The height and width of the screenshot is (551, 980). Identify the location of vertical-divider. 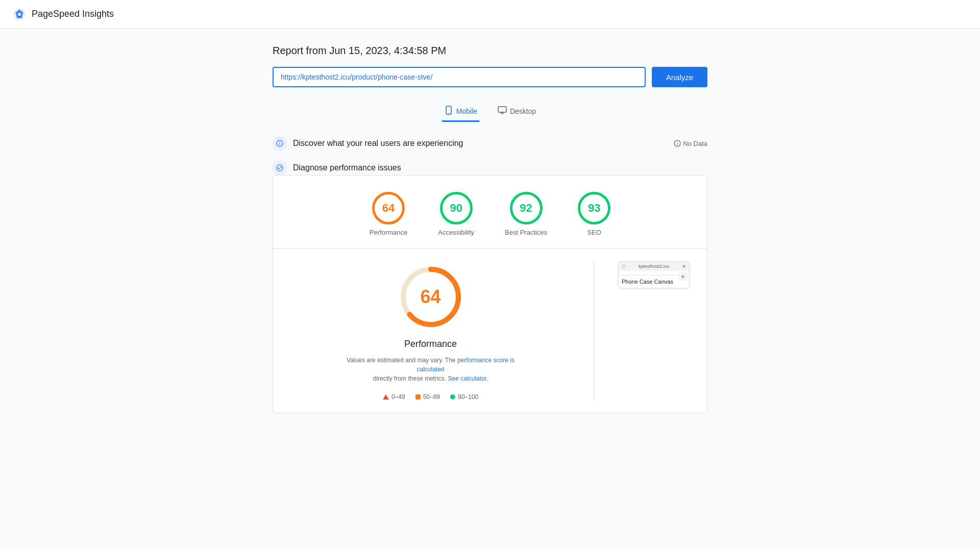
(594, 331).